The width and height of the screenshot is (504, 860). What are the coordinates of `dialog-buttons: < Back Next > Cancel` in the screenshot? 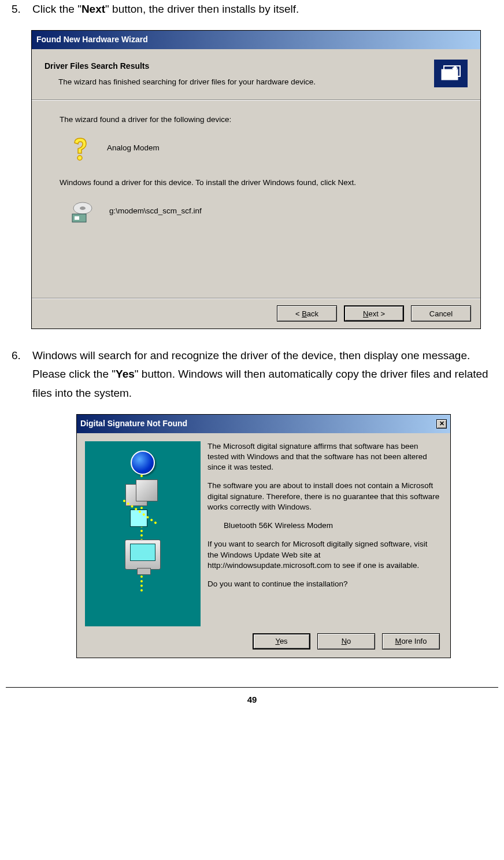 It's located at (256, 313).